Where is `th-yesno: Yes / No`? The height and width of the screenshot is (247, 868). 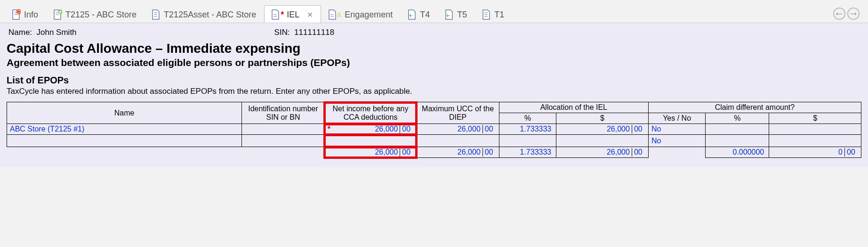 th-yesno: Yes / No is located at coordinates (677, 119).